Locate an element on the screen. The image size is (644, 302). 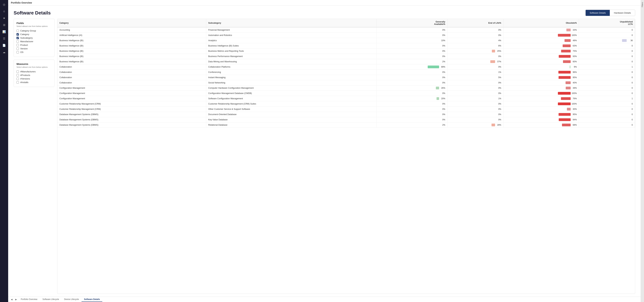
table-row: Artificial Intelligence (AI)Automation a… is located at coordinates (346, 36).